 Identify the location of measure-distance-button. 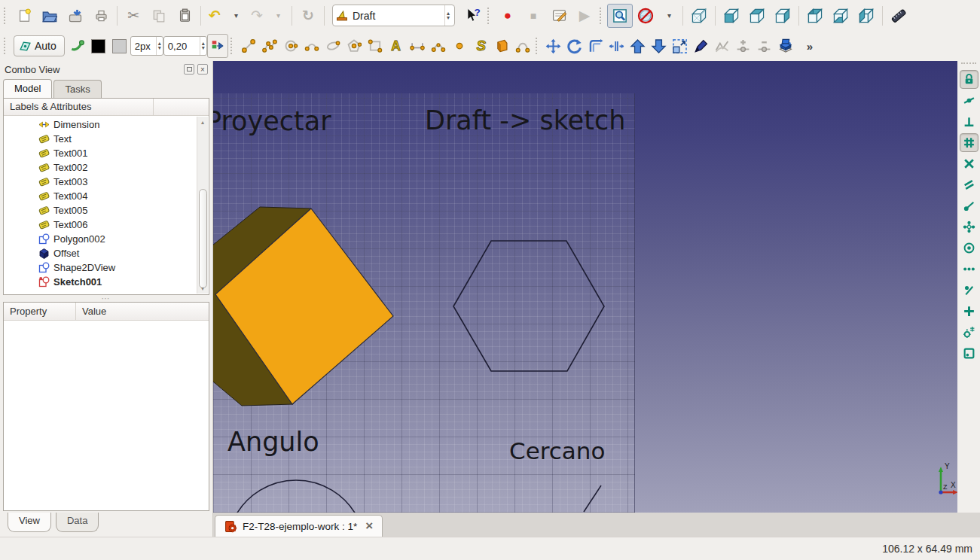
(899, 16).